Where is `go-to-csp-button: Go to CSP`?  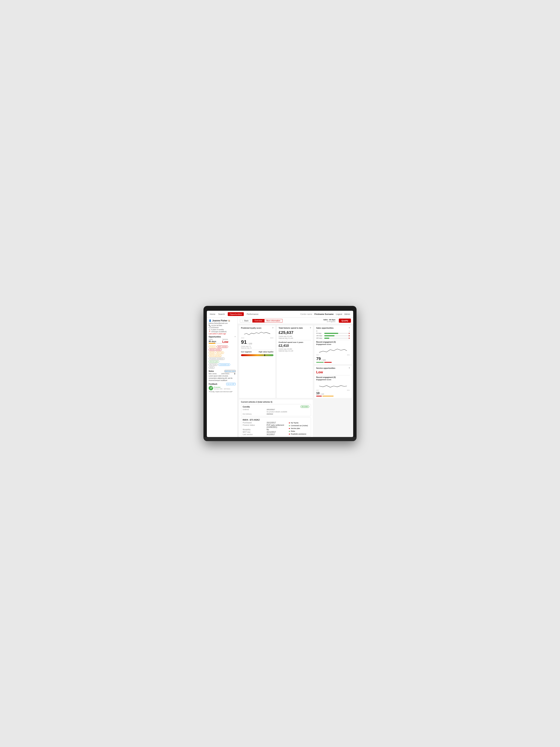
go-to-csp-button: Go to CSP is located at coordinates (231, 384).